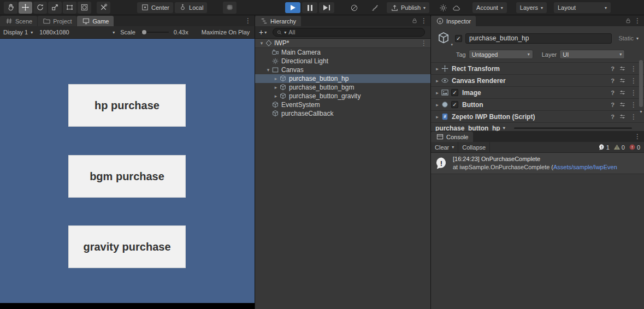  I want to click on collab-status-icon, so click(354, 8).